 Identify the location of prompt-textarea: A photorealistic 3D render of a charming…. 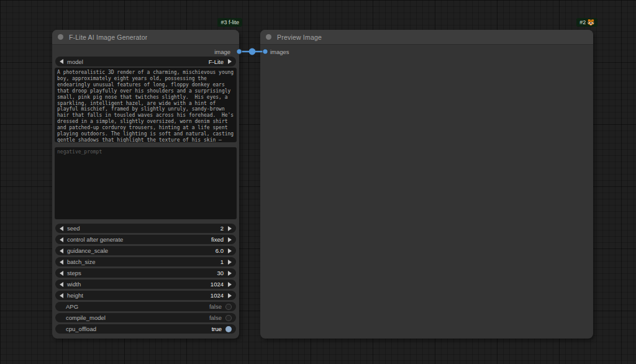
(145, 105).